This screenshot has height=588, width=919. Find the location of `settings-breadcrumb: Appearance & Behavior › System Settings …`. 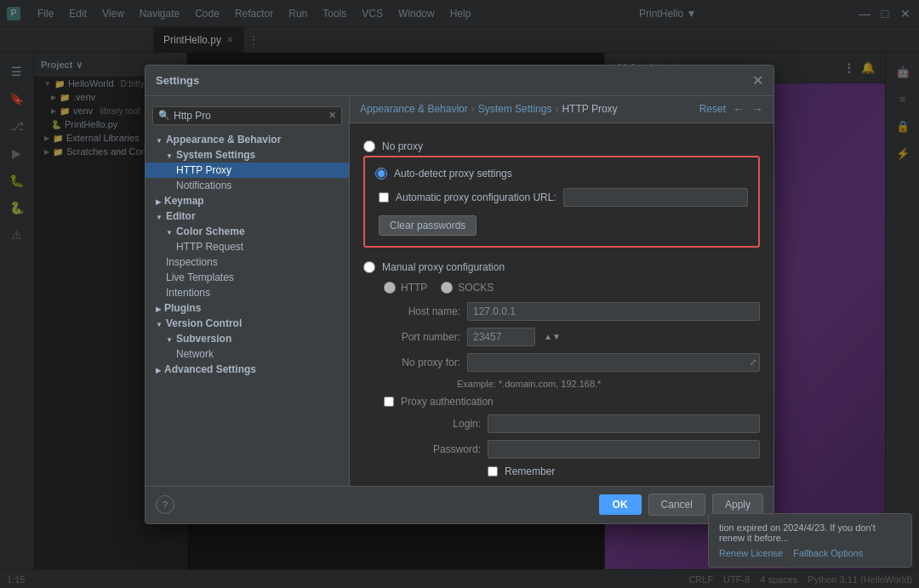

settings-breadcrumb: Appearance & Behavior › System Settings … is located at coordinates (562, 110).